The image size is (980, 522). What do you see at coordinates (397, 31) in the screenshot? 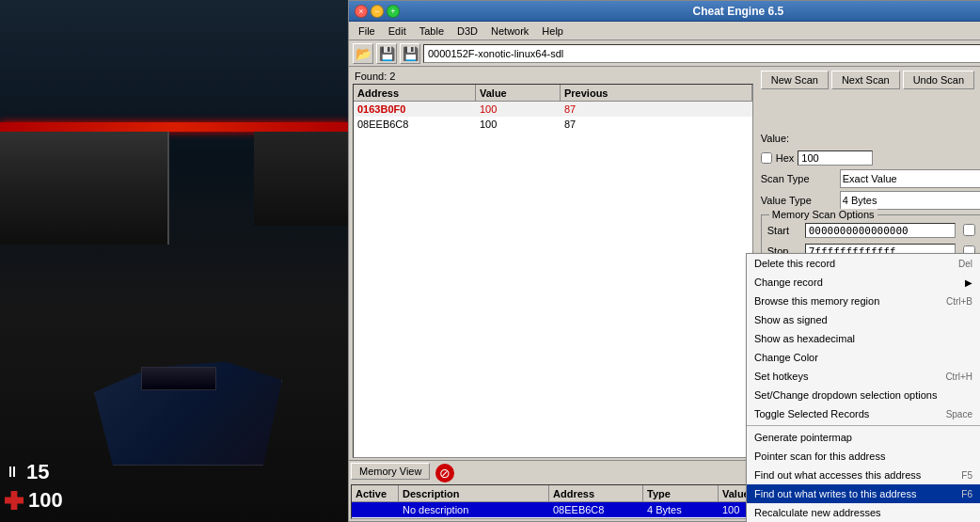
I see `menu-edit: Edit` at bounding box center [397, 31].